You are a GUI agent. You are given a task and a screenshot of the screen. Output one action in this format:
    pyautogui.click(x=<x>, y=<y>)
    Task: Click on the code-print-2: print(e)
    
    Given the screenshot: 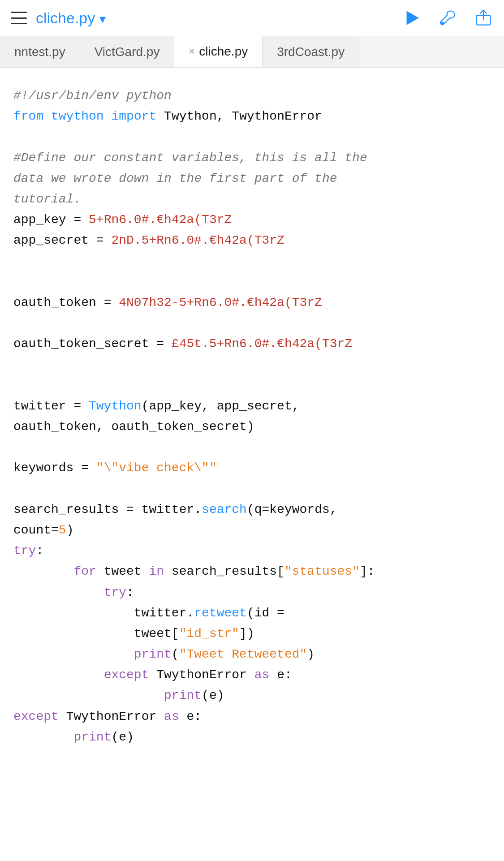 What is the action you would take?
    pyautogui.click(x=252, y=696)
    